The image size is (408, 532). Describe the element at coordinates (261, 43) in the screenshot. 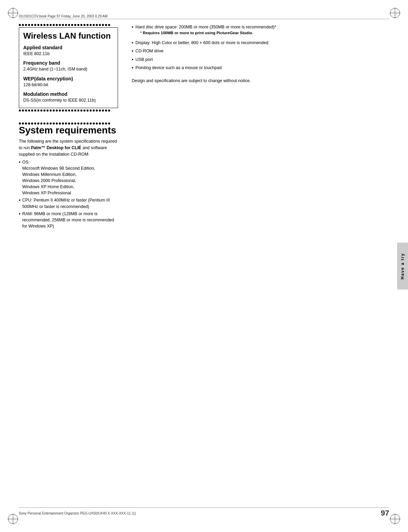

I see `list-item-display: Display: High Color or better, 800 × 600…` at that location.